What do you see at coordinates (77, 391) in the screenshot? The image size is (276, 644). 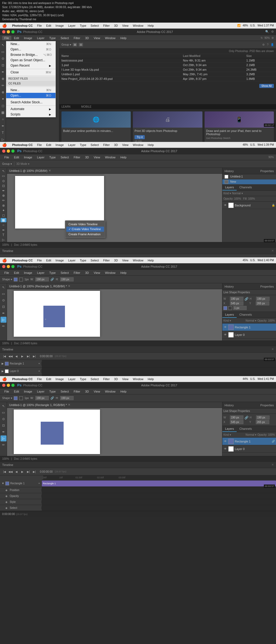 I see `ps-filter-menu-4: Filter` at bounding box center [77, 391].